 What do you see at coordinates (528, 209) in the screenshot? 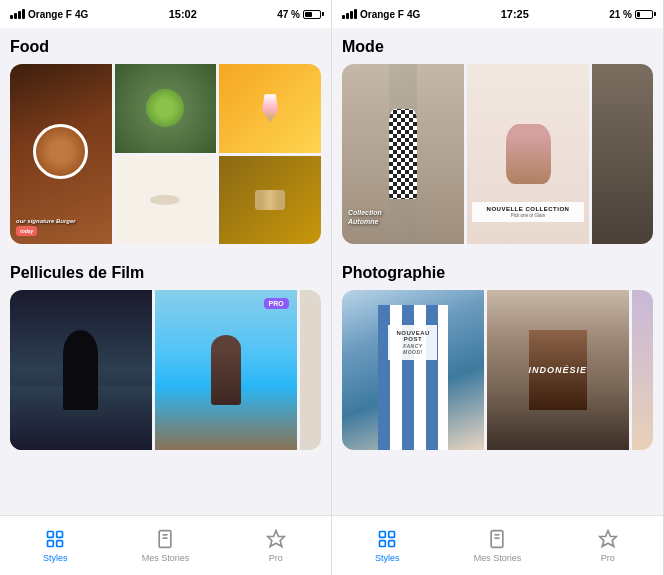
I see `nouvelle-collection-text: NOUVELLE COLLECTION` at bounding box center [528, 209].